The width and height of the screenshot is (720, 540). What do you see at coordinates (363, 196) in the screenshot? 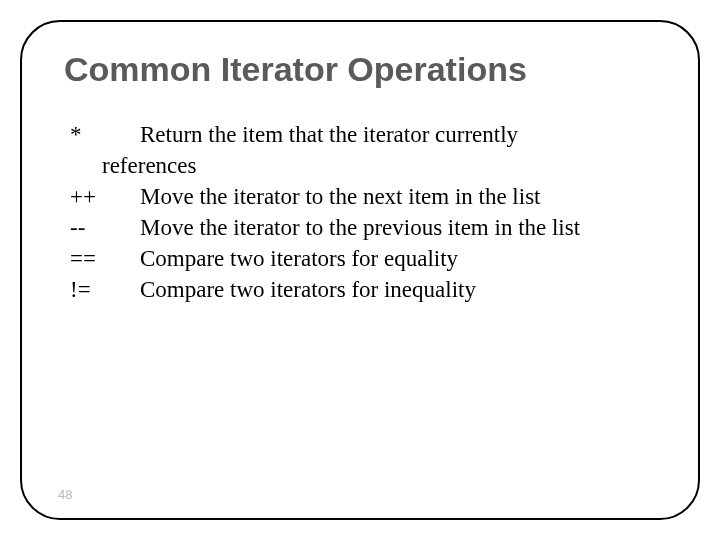
I see `operator-row-increment: ++ Move the iterator to the next item in…` at bounding box center [363, 196].